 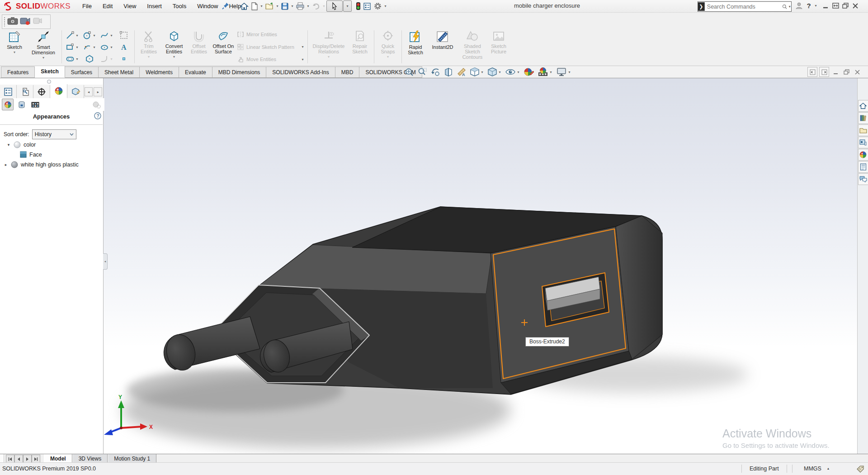 What do you see at coordinates (745, 6) in the screenshot?
I see `search-commands-box: ❯ ▾` at bounding box center [745, 6].